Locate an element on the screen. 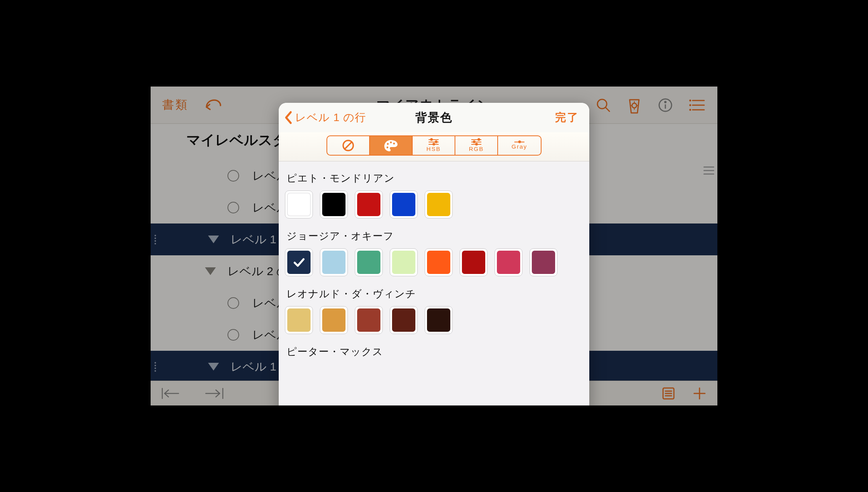 This screenshot has height=492, width=868. segment-gray: Gray is located at coordinates (519, 146).